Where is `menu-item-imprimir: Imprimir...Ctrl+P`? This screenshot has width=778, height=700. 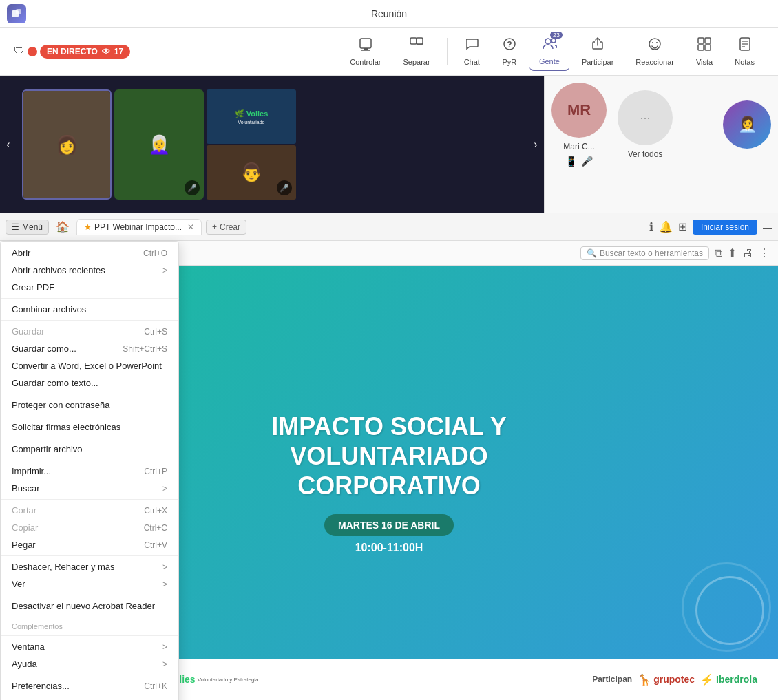 menu-item-imprimir: Imprimir...Ctrl+P is located at coordinates (90, 471).